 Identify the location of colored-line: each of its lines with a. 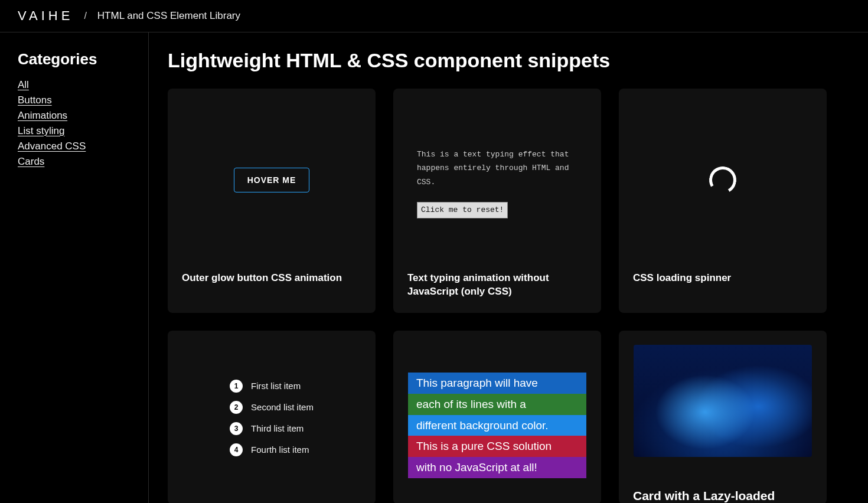
(497, 404).